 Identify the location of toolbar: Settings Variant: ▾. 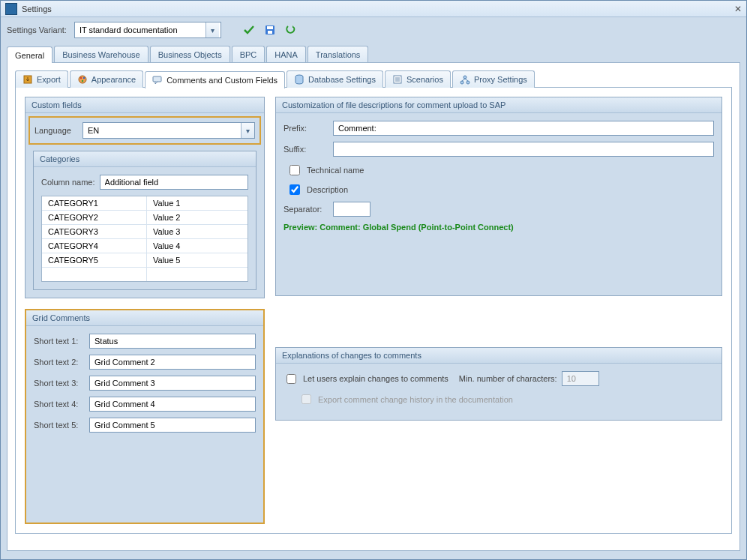
(374, 30).